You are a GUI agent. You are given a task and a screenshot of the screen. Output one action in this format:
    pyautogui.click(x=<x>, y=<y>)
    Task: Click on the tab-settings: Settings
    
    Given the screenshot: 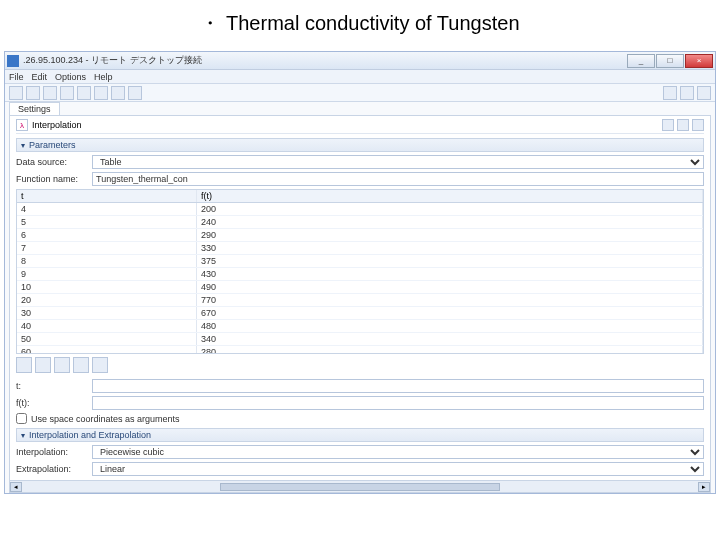 What is the action you would take?
    pyautogui.click(x=34, y=108)
    